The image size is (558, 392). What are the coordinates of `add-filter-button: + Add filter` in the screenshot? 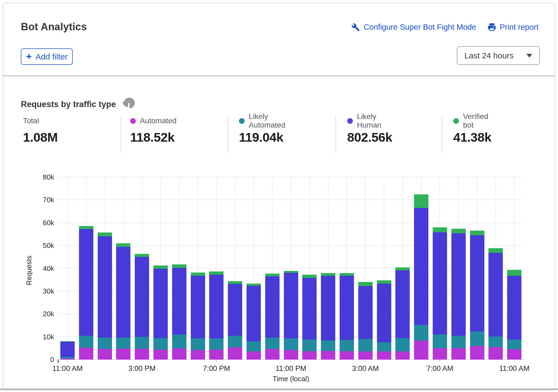 It's located at (47, 57).